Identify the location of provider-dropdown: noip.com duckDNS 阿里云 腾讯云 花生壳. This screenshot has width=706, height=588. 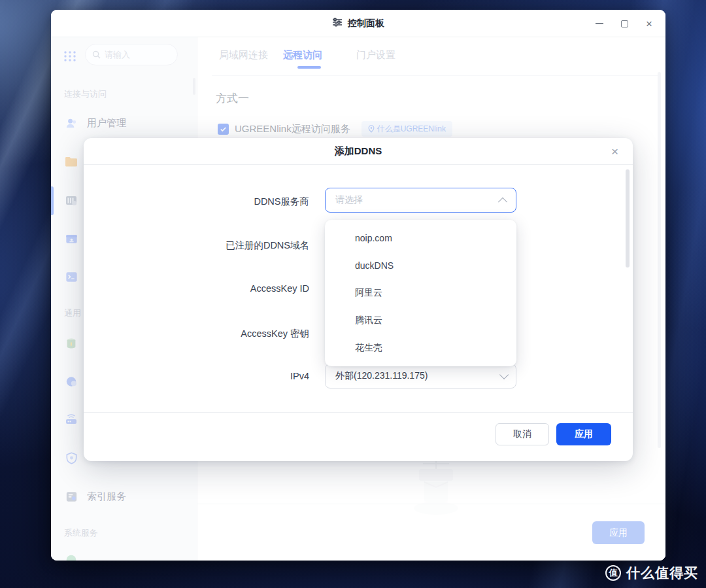
(421, 293).